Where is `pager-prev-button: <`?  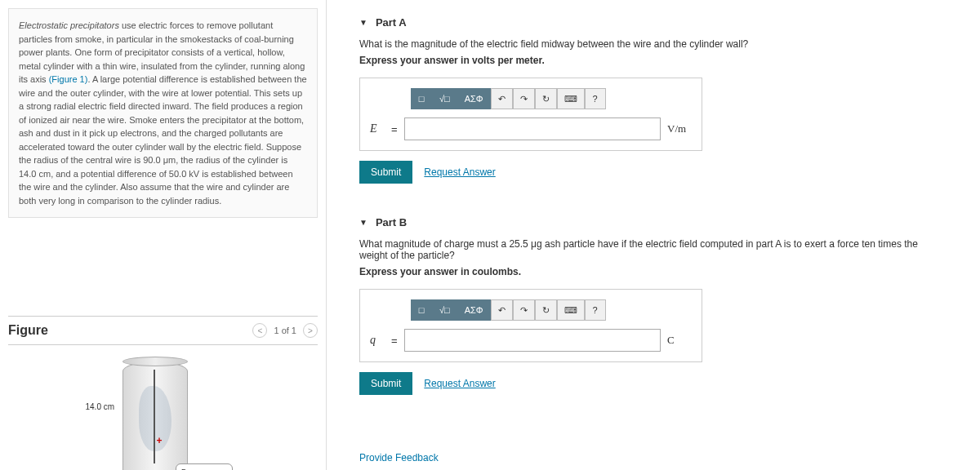
pager-prev-button: < is located at coordinates (260, 330).